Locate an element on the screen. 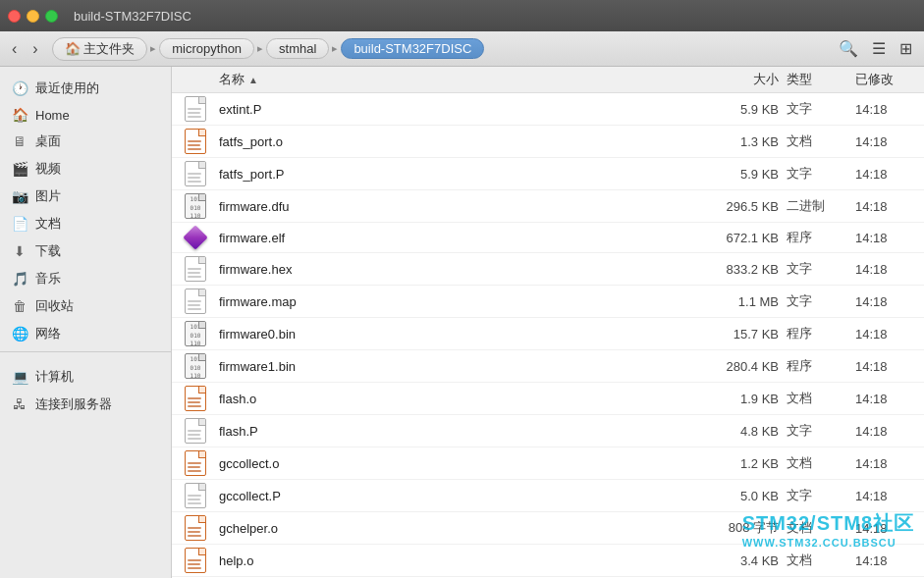 The height and width of the screenshot is (578, 924). table-row: help.o 3.4 KB 文档 14:18 is located at coordinates (548, 561).